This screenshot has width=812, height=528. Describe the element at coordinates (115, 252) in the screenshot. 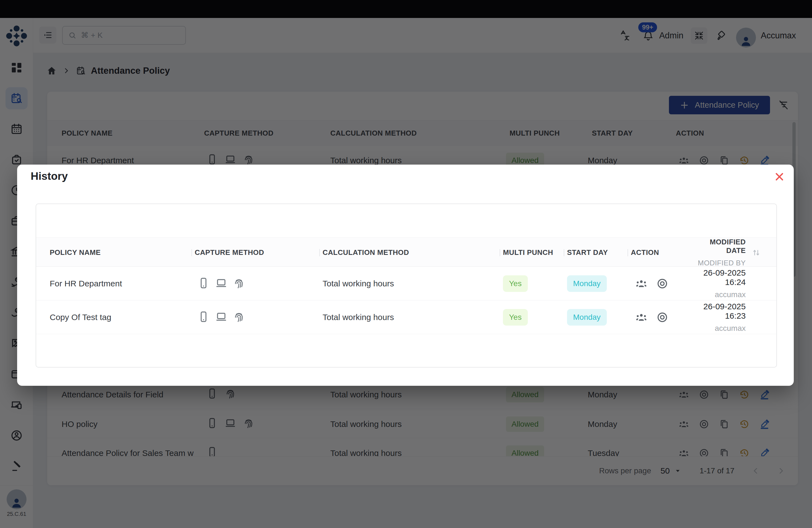

I see `column-header: POLICY NAME` at that location.